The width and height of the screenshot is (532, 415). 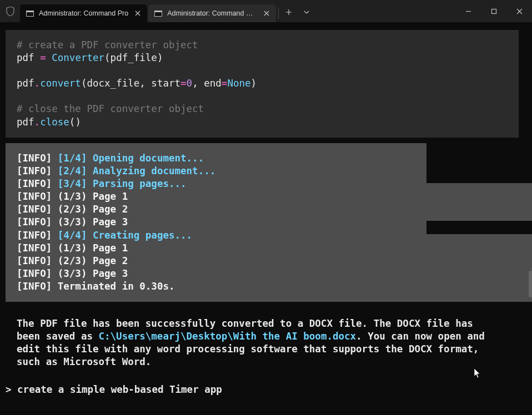 What do you see at coordinates (269, 286) in the screenshot?
I see `output-line: [INFO] Terminated in 0.30s.` at bounding box center [269, 286].